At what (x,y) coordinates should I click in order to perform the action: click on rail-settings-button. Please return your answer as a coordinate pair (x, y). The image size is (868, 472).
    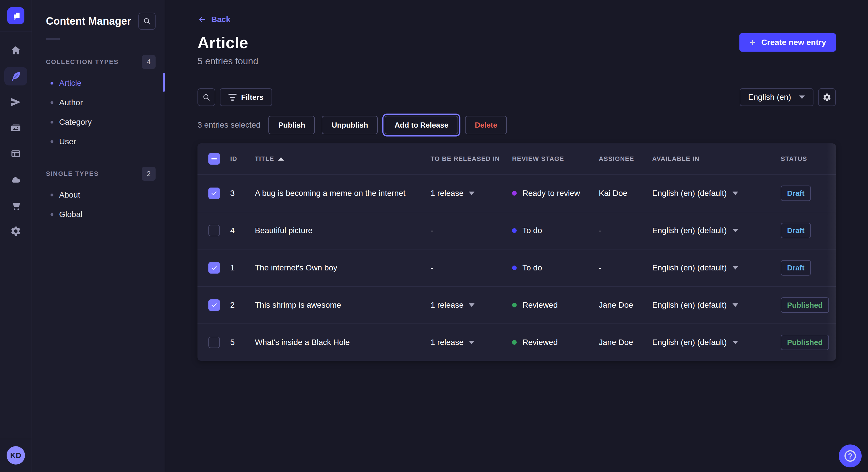
    Looking at the image, I should click on (16, 231).